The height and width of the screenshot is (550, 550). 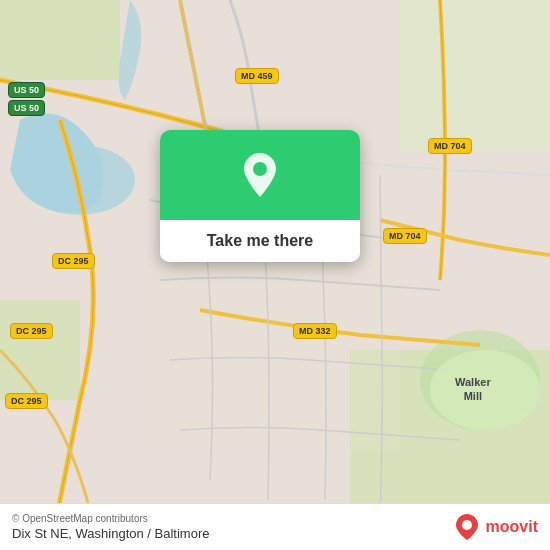 I want to click on popup-card: Take me there, so click(x=260, y=196).